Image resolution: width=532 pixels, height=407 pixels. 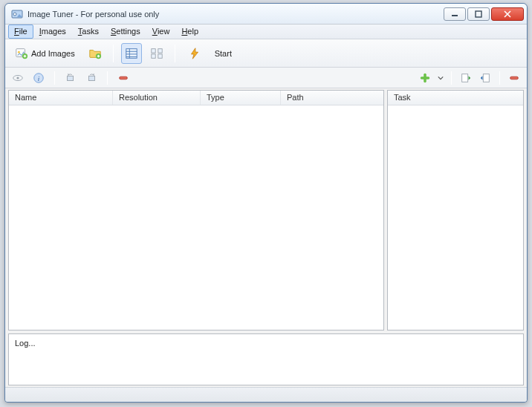 I want to click on add-images-label: Add Images, so click(x=53, y=53).